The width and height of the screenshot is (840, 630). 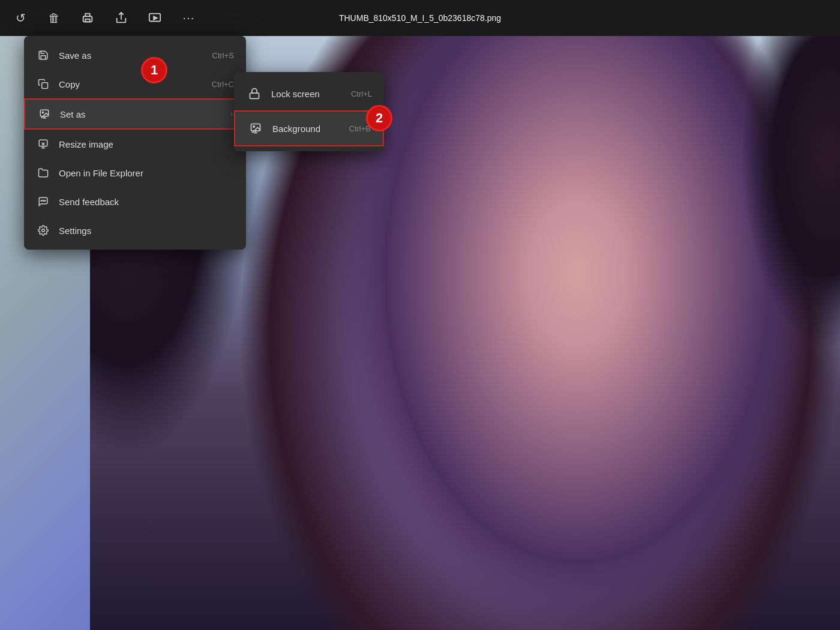 What do you see at coordinates (104, 18) in the screenshot?
I see `toolbar-left: ↺ 🗑 ⋯` at bounding box center [104, 18].